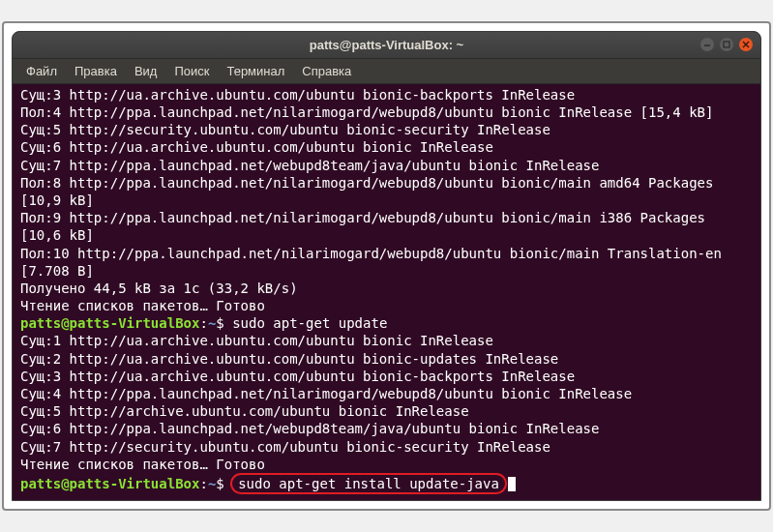 This screenshot has width=773, height=532. I want to click on output-line: Пол:4 http://ppa.launchpad.net/nilarimog…, so click(387, 112).